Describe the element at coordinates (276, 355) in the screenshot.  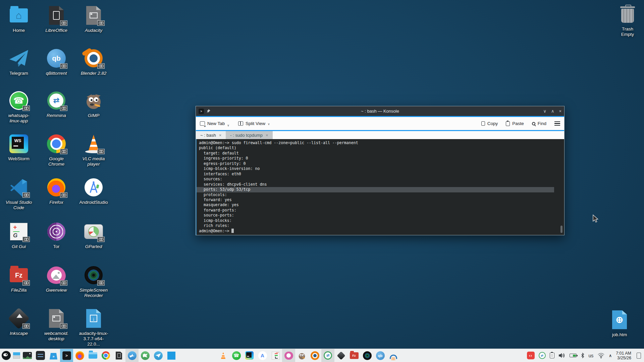
I see `taskbar-item-gitgui` at that location.